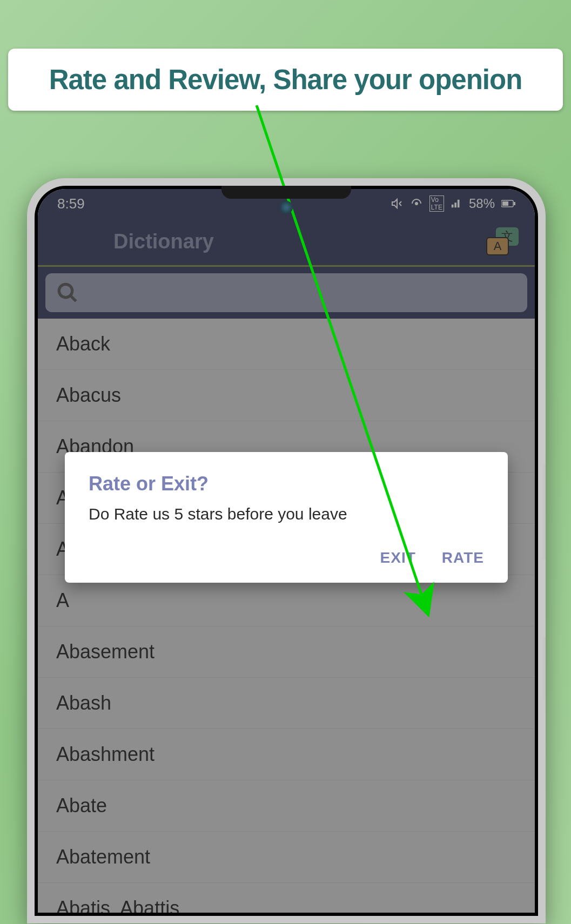 This screenshot has width=571, height=924. What do you see at coordinates (545, 512) in the screenshot?
I see `phone-side-button` at bounding box center [545, 512].